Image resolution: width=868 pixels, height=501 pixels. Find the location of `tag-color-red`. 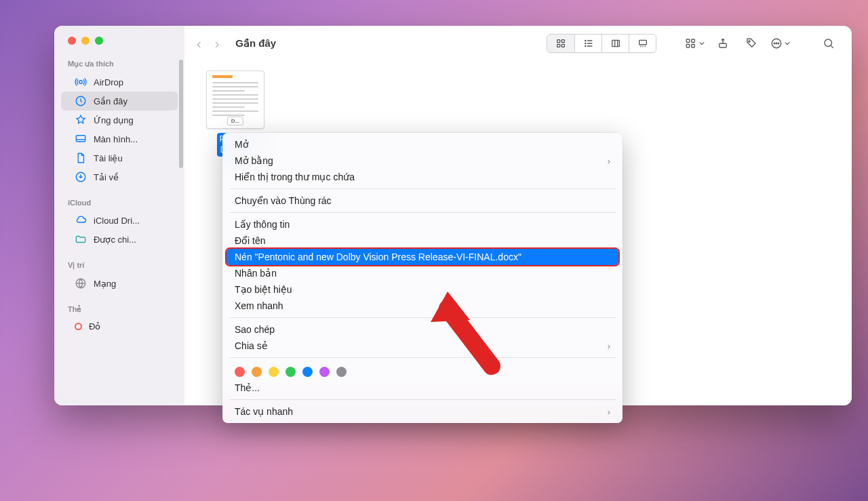

tag-color-red is located at coordinates (240, 372).